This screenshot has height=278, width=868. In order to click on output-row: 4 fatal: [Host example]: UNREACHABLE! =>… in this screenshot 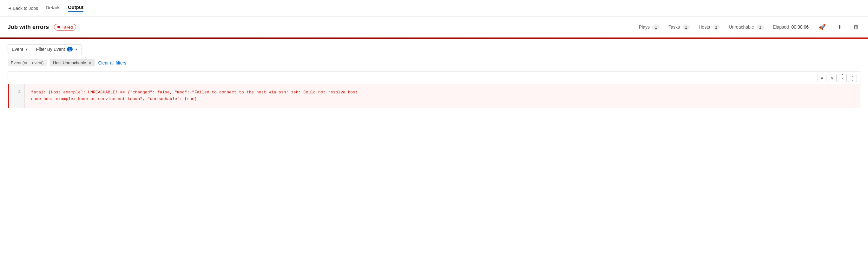, I will do `click(434, 96)`.